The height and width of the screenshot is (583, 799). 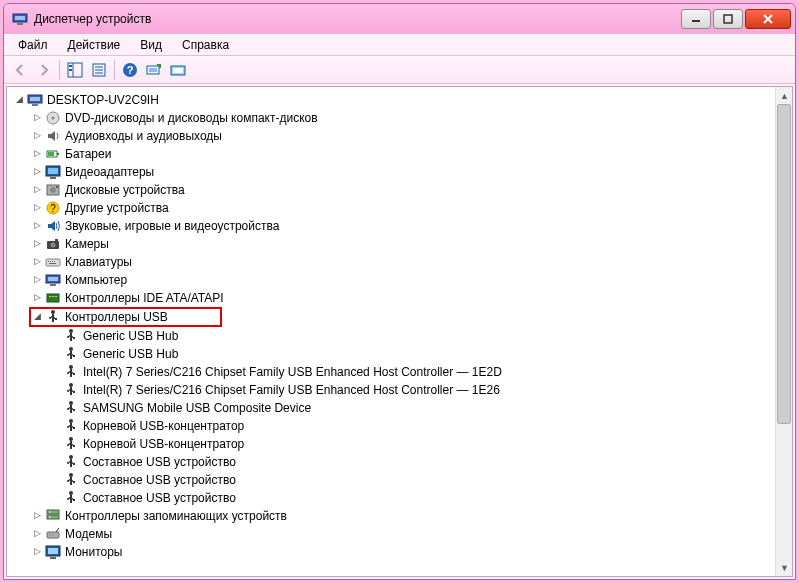 I want to click on tree-category: ▷ Видеоадаптеры, so click(x=400, y=172).